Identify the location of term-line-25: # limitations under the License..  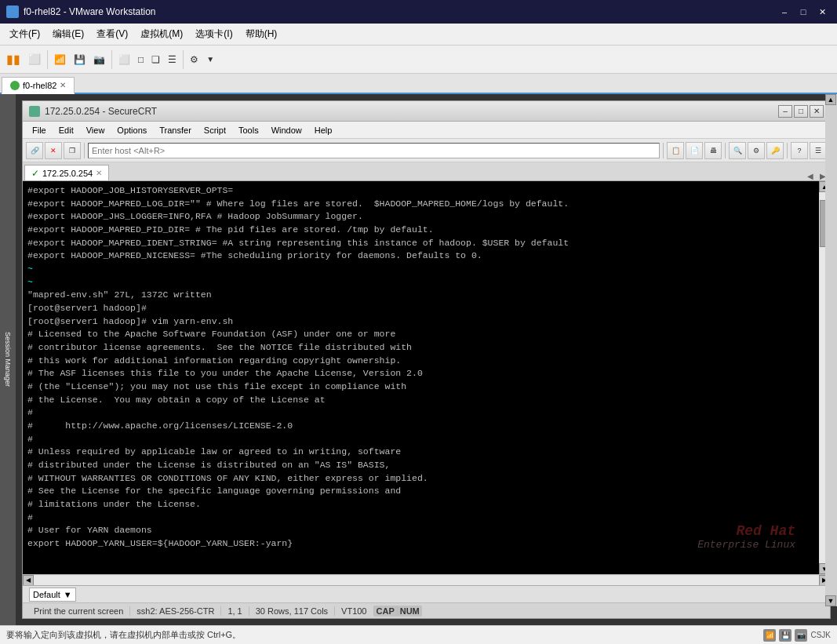
(420, 505).